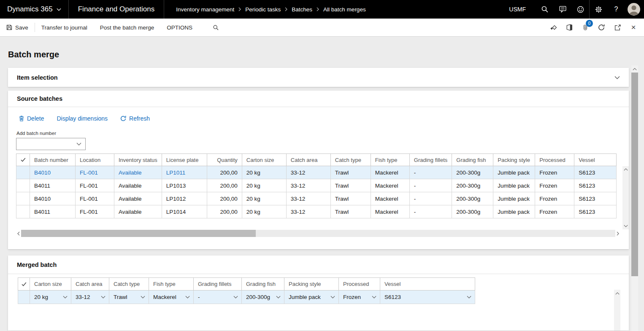  What do you see at coordinates (116, 9) in the screenshot?
I see `app-name-button: Finance and Operations` at bounding box center [116, 9].